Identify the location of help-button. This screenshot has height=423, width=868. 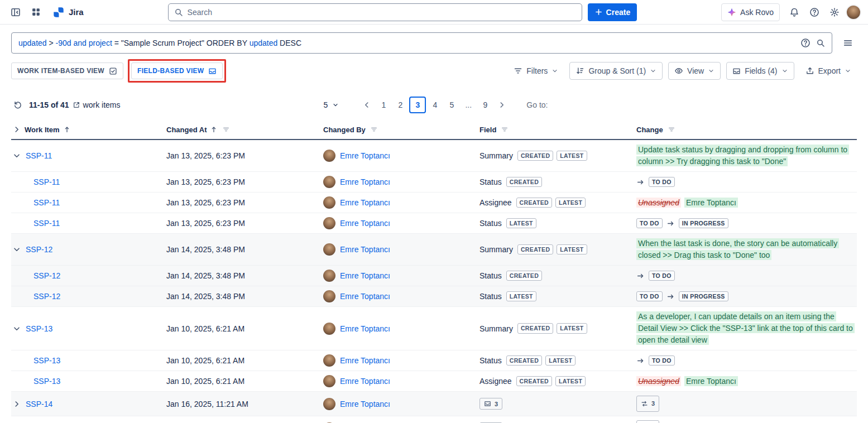
(814, 12).